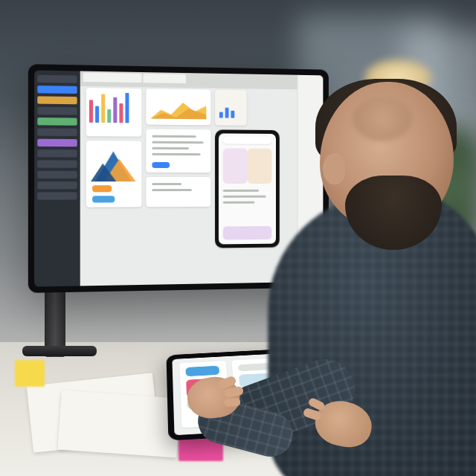  What do you see at coordinates (115, 167) in the screenshot?
I see `triangle-graphic-icon` at bounding box center [115, 167].